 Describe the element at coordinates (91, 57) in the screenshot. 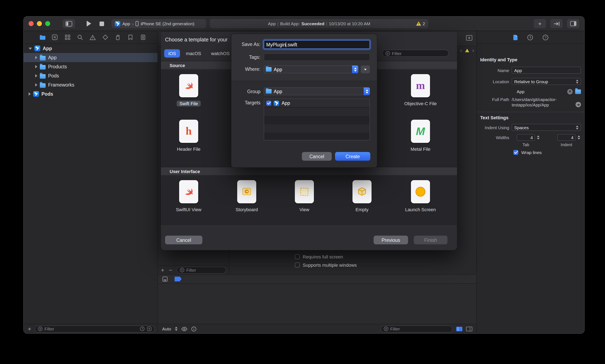

I see `tree-item-app-group: App` at that location.